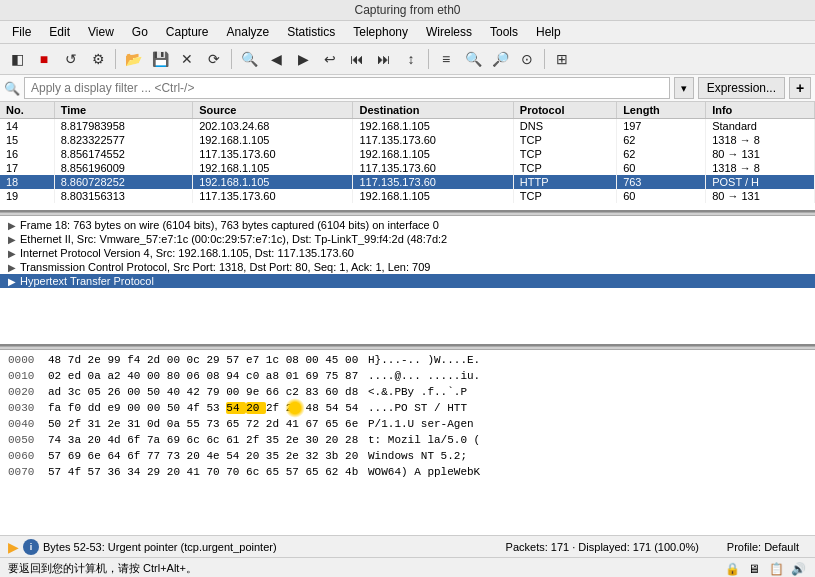  What do you see at coordinates (408, 239) in the screenshot?
I see `detail-item: ▶Ethernet II, Src: Vmware_57:e7:1c (00:0…` at bounding box center [408, 239].